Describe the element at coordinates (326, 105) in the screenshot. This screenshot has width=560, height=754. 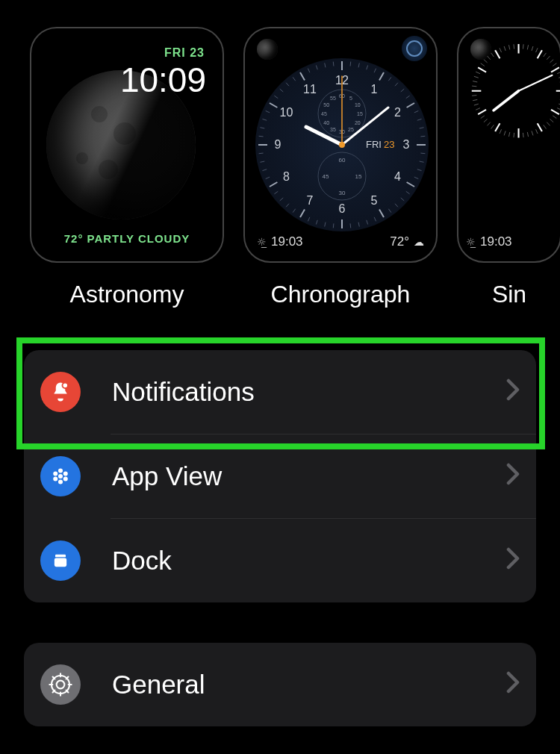
I see `svg-text: 50` at that location.